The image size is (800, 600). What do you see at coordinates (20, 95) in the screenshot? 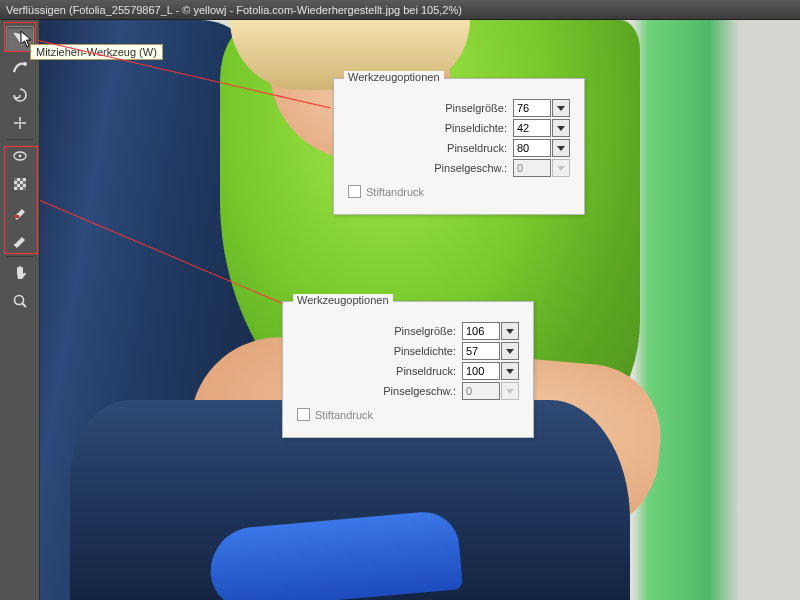
I see `tool-twirl` at bounding box center [20, 95].